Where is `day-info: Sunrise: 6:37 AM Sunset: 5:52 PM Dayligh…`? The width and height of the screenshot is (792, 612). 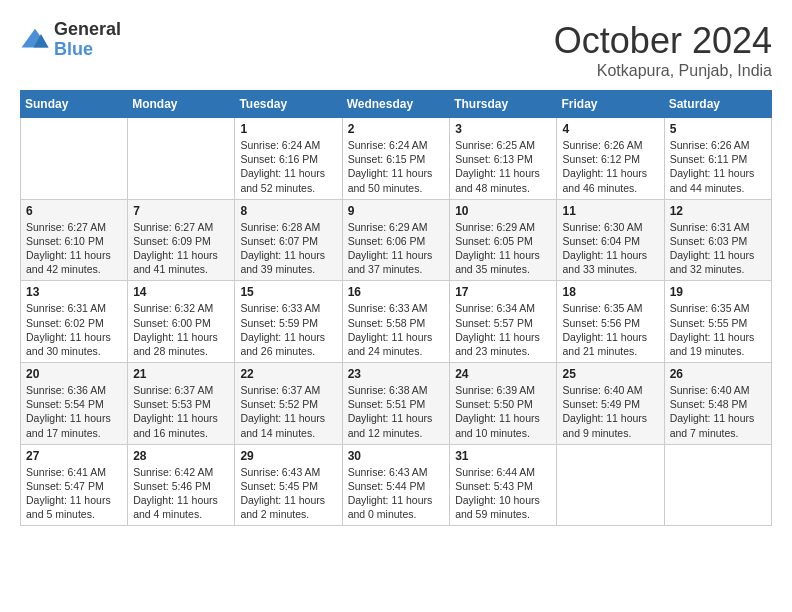 day-info: Sunrise: 6:37 AM Sunset: 5:52 PM Dayligh… is located at coordinates (288, 412).